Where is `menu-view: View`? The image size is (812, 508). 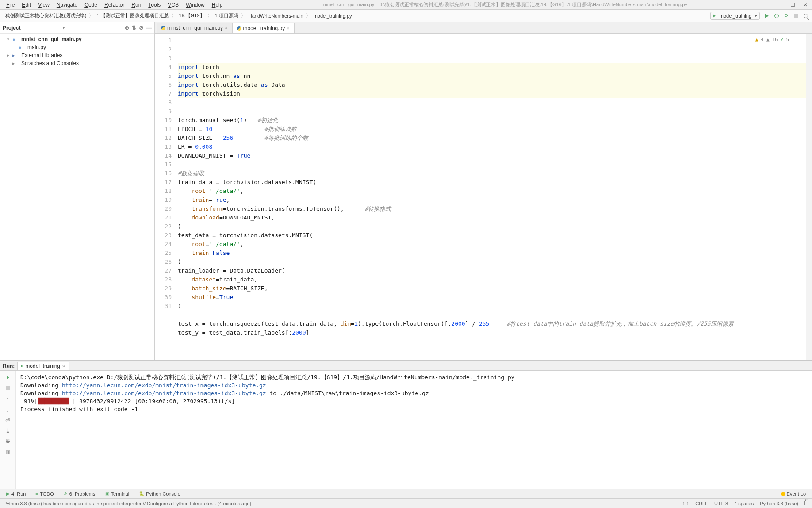
menu-view: View is located at coordinates (44, 5).